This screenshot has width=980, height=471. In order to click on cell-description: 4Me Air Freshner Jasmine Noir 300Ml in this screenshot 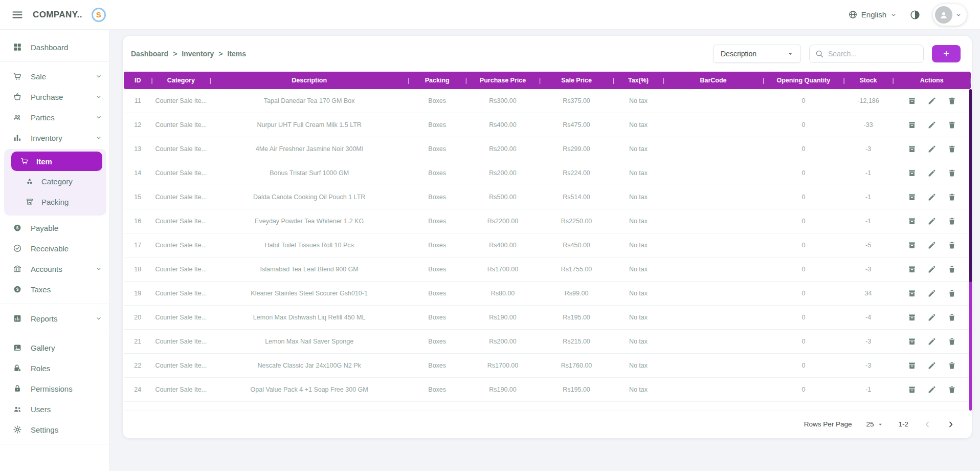, I will do `click(309, 149)`.